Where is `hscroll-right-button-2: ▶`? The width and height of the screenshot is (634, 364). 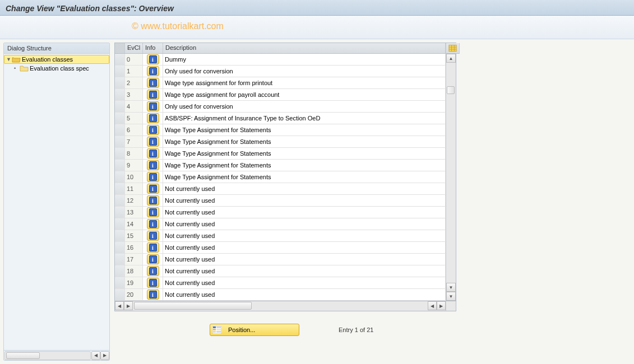 hscroll-right-button-2: ▶ is located at coordinates (441, 306).